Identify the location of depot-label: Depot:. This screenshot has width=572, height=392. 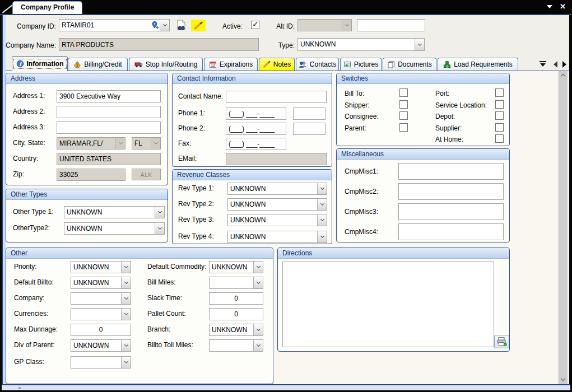
(445, 116).